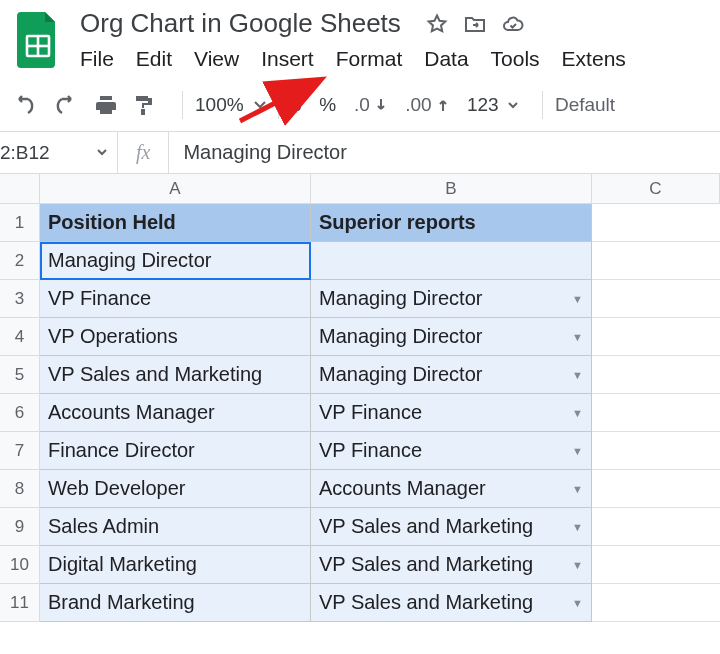 The width and height of the screenshot is (720, 654). Describe the element at coordinates (452, 565) in the screenshot. I see `cell-b10: VP Sales and Marketing▼` at that location.